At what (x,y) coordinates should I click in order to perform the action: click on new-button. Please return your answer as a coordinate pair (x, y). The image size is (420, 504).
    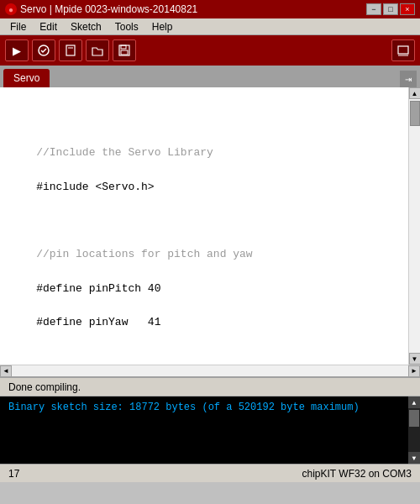
    Looking at the image, I should click on (71, 50).